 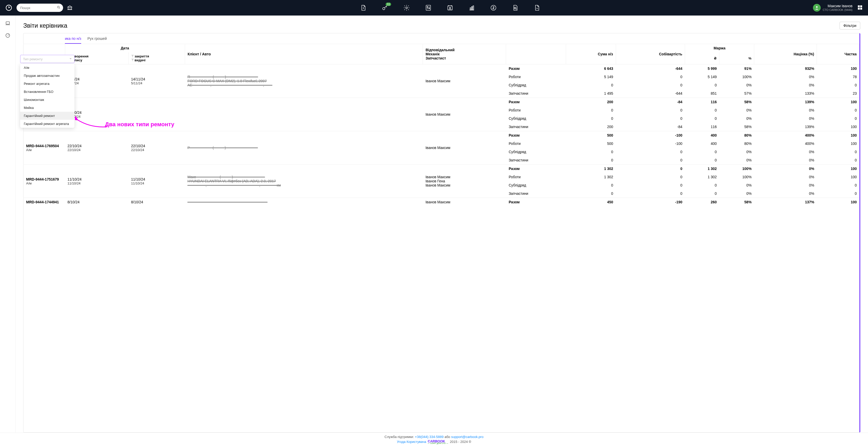 What do you see at coordinates (702, 58) in the screenshot?
I see `col-margin-uah: ₴` at bounding box center [702, 58].